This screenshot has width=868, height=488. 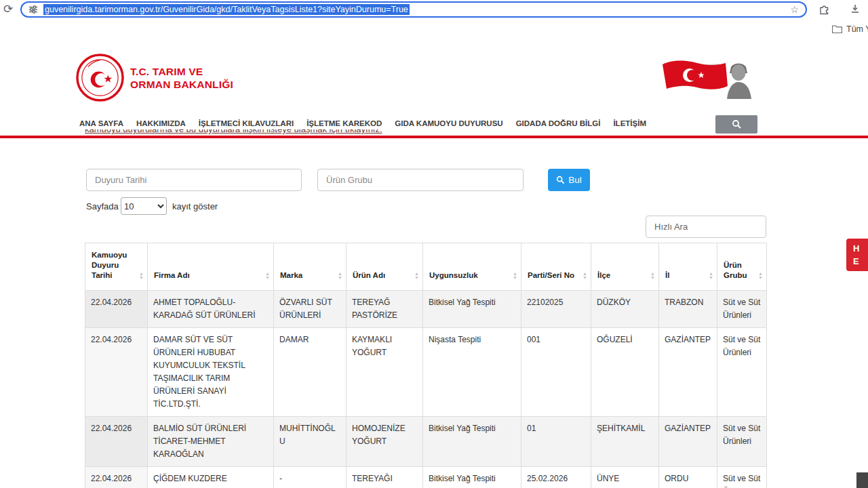 What do you see at coordinates (311, 309) in the screenshot?
I see `table-cell: ÖZVARLI SÜT ÜRÜNLERİ` at bounding box center [311, 309].